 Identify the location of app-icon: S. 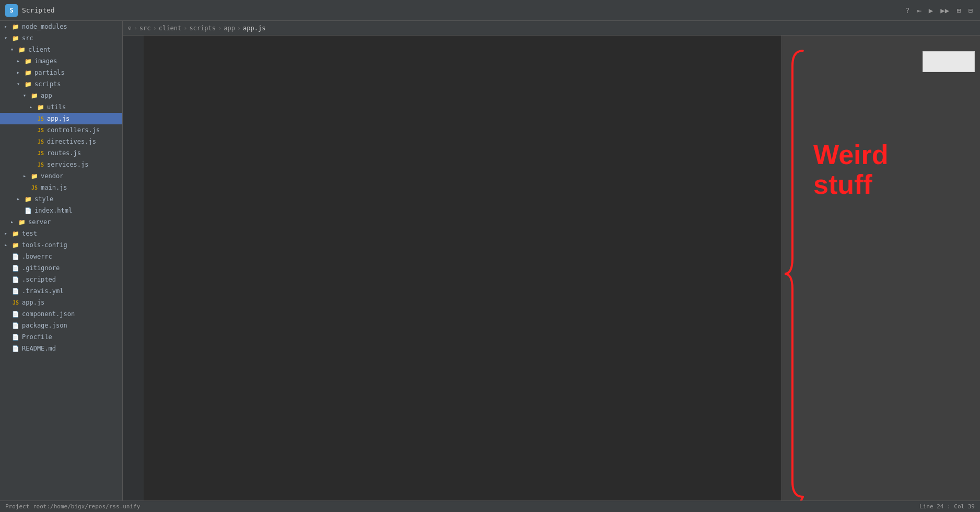
(11, 10).